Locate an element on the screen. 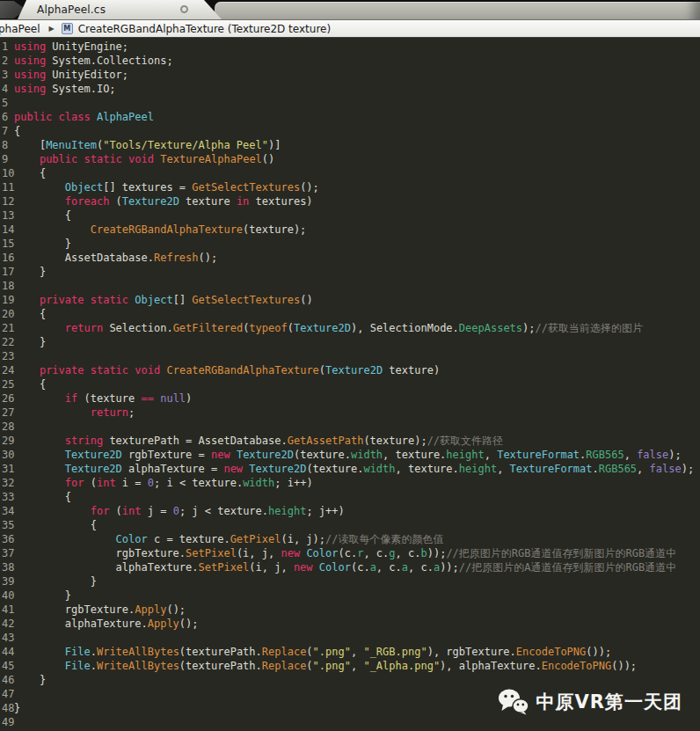  code-line: 19 private static Object[] GetSelectText… is located at coordinates (350, 300).